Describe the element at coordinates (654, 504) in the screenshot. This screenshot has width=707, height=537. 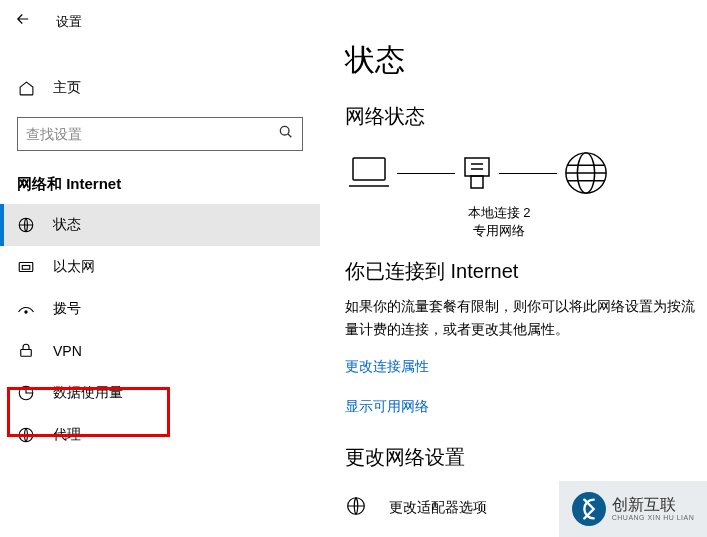
I see `watermark-main: 创新互联` at that location.